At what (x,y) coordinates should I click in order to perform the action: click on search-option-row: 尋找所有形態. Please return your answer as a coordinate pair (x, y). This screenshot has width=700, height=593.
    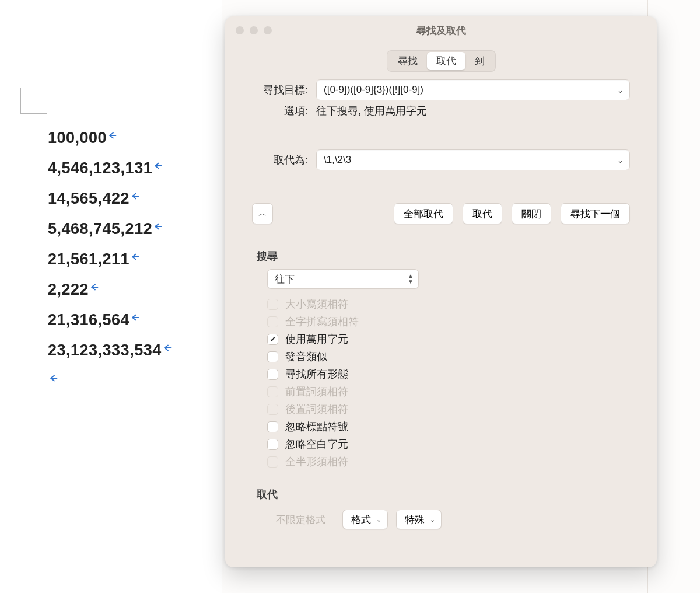
    Looking at the image, I should click on (462, 374).